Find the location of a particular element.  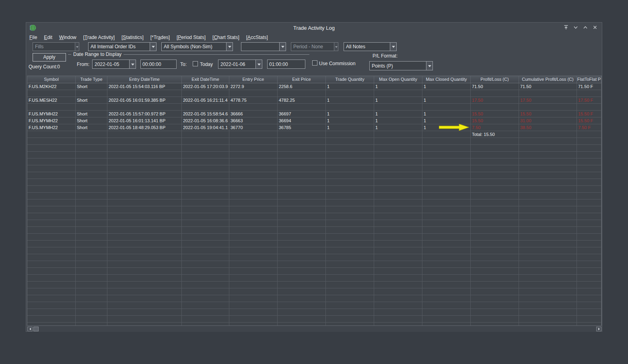

to-time-input is located at coordinates (286, 64).